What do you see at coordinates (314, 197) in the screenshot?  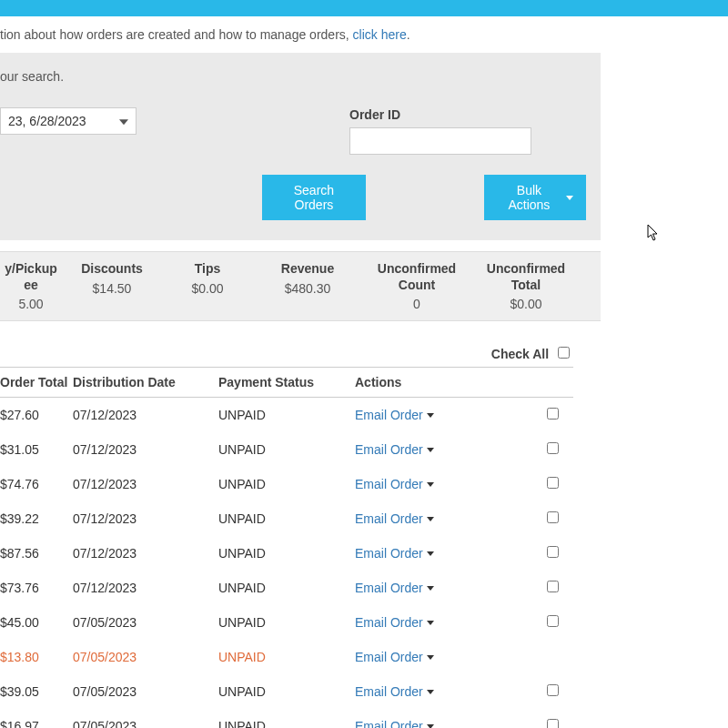 I see `search-orders-button: Search Orders` at bounding box center [314, 197].